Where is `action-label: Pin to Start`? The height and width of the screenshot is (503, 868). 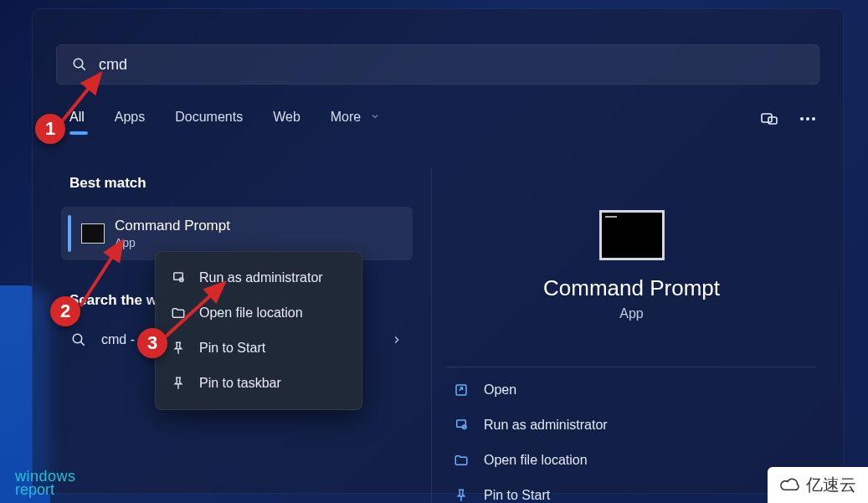 action-label: Pin to Start is located at coordinates (517, 495).